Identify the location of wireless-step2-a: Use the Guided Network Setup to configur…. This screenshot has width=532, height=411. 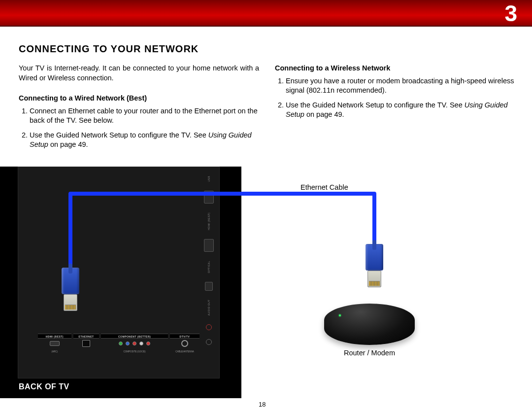
(375, 105).